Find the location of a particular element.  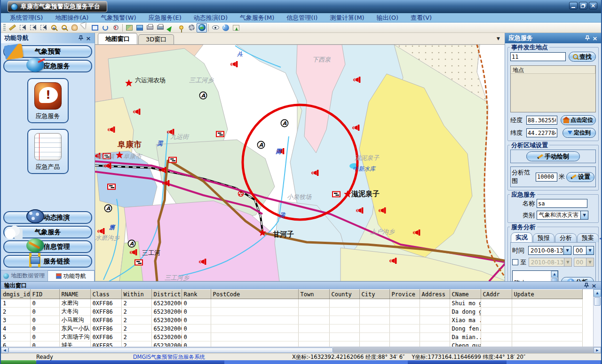

tab-analysis: 分析 is located at coordinates (566, 238).